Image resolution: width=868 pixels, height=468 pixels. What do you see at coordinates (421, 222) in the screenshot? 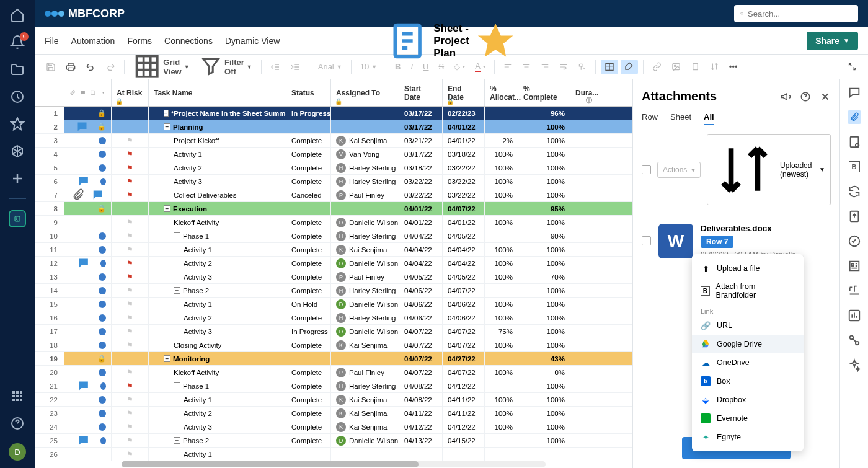
I see `start-date-cell: 04/01/22` at bounding box center [421, 222].